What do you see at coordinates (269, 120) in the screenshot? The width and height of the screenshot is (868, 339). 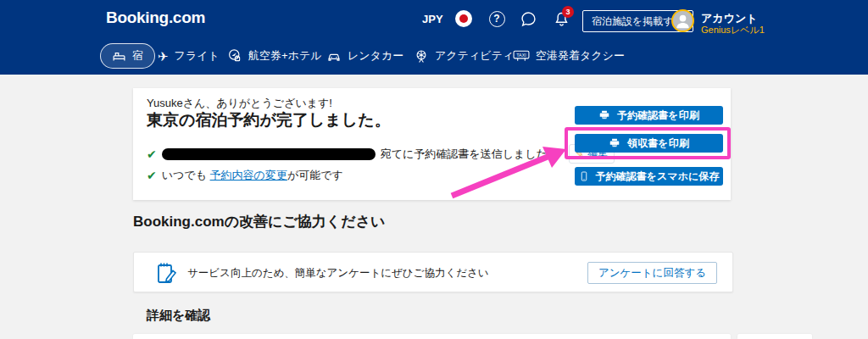 I see `confirmation-title: 東京の宿泊予約が完了しました。` at bounding box center [269, 120].